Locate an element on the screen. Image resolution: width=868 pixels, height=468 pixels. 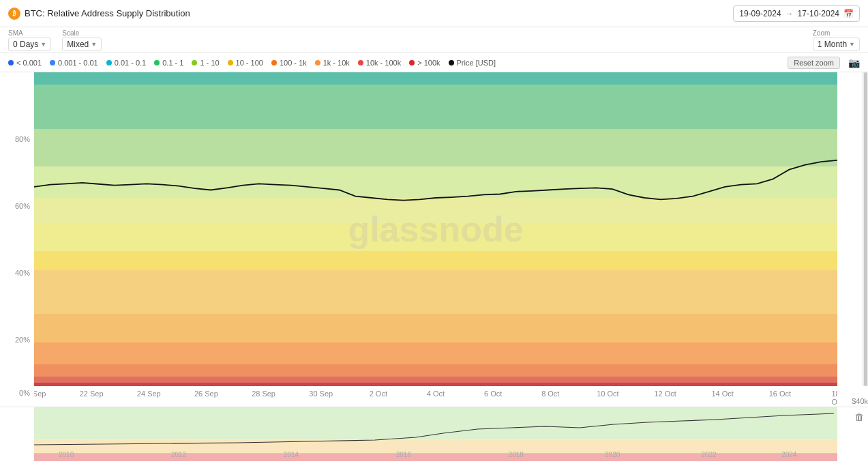
scale-chevron: ▼ is located at coordinates (94, 44).